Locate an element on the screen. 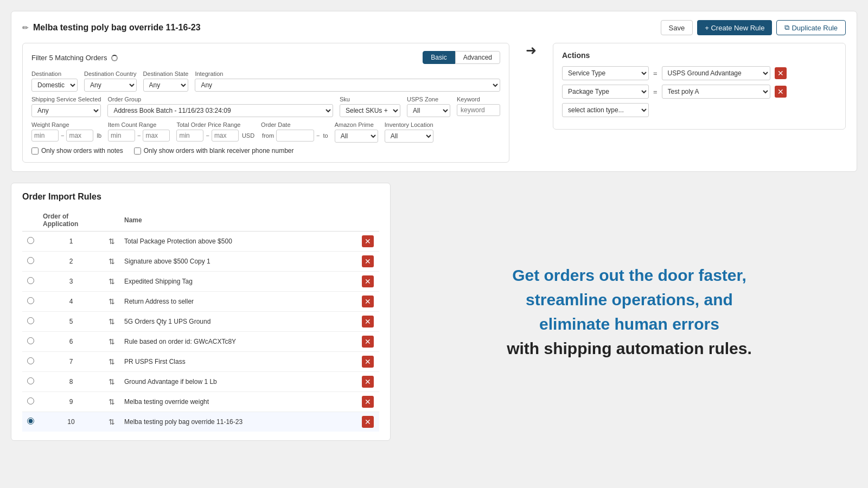 This screenshot has height=488, width=868. amazon-prime-select: All is located at coordinates (356, 136).